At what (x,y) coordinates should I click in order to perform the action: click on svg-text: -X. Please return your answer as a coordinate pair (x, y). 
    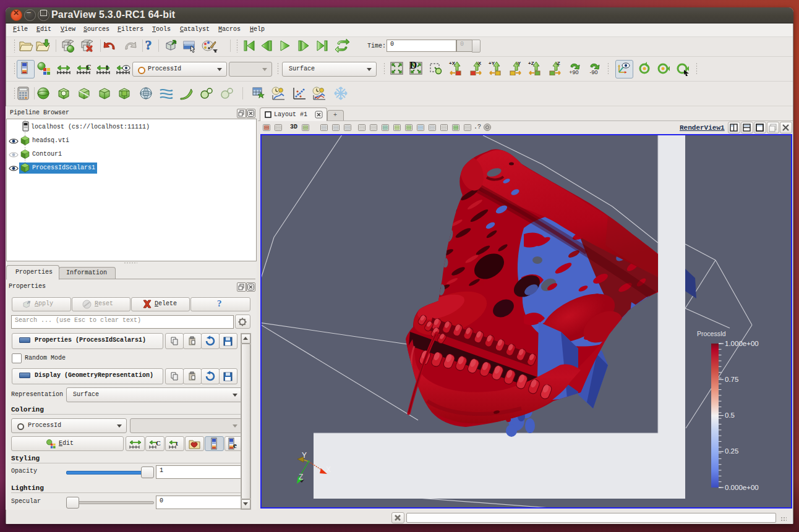
    Looking at the image, I should click on (479, 63).